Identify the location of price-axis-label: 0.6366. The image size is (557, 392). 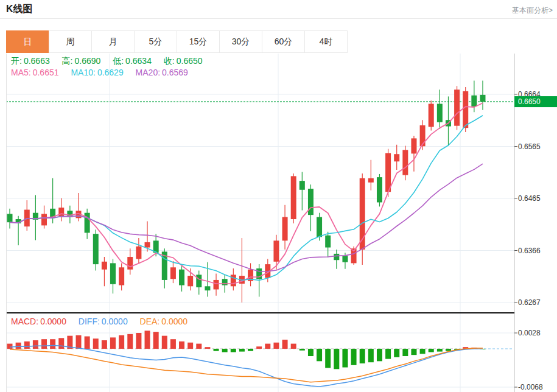
(530, 251).